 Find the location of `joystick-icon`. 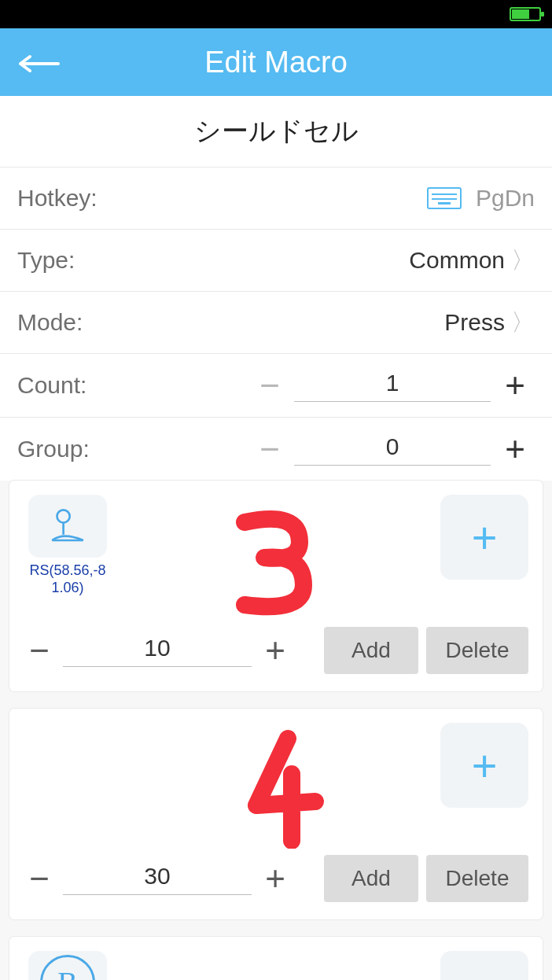

joystick-icon is located at coordinates (68, 526).